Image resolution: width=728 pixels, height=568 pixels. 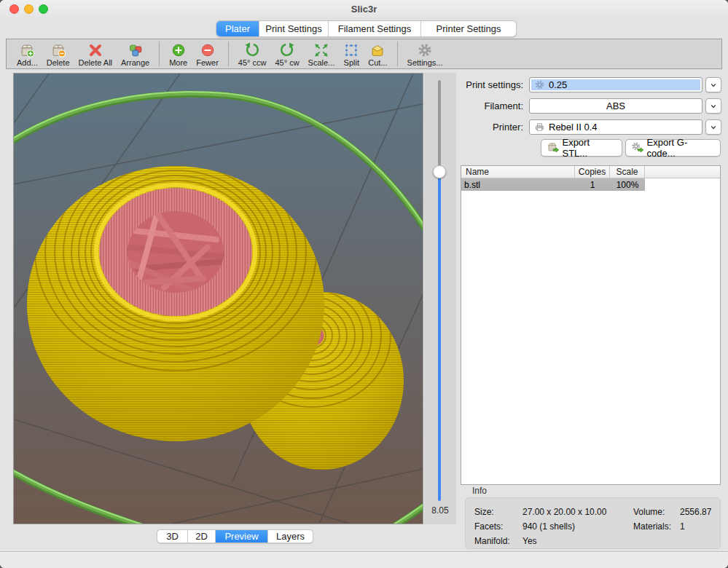 What do you see at coordinates (657, 526) in the screenshot?
I see `materials-label: Materials:` at bounding box center [657, 526].